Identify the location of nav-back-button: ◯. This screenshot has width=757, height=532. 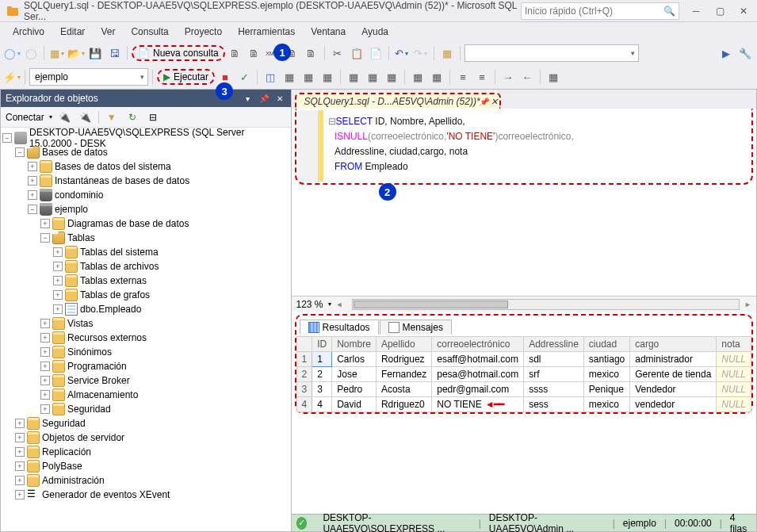
(12, 53).